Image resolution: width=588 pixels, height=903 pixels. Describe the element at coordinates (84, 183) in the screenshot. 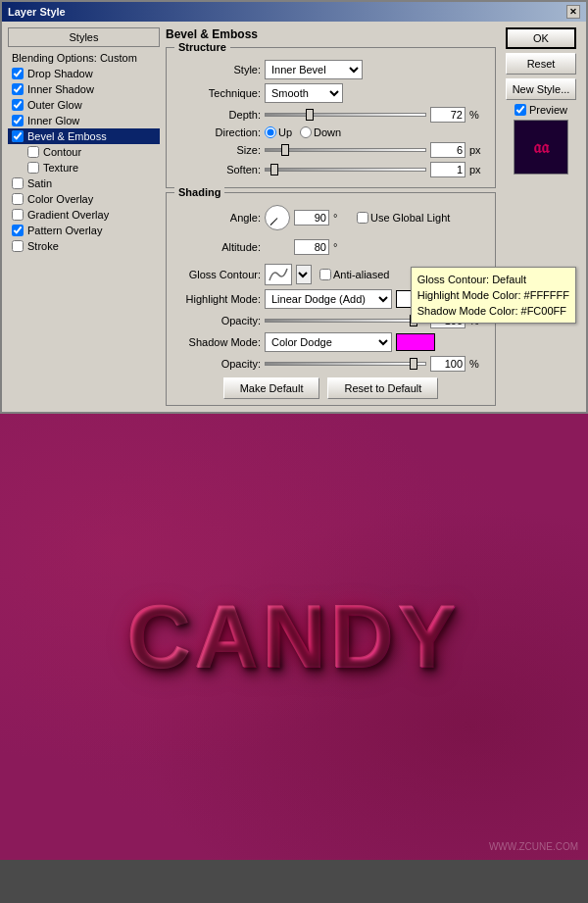

I see `sidebar-item-satin: Satin` at that location.